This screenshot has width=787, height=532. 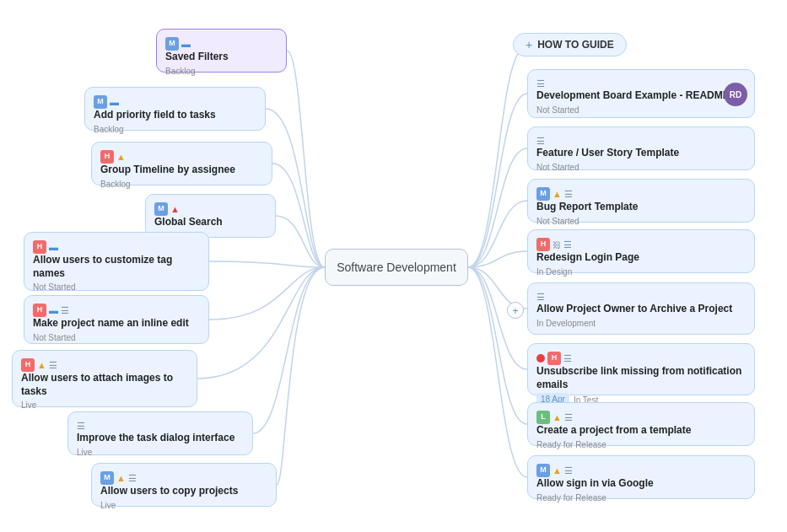 What do you see at coordinates (396, 267) in the screenshot?
I see `center-node-label: Software Development` at bounding box center [396, 267].